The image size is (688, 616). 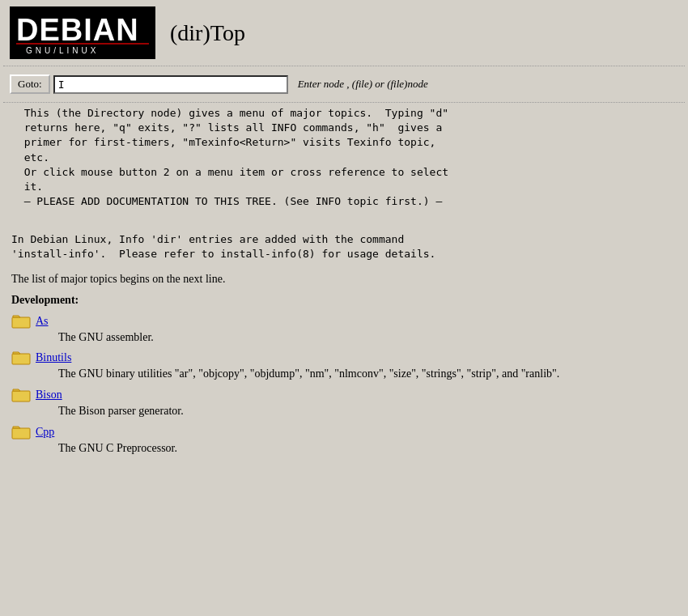 I want to click on menu-item-row: As, so click(x=344, y=321).